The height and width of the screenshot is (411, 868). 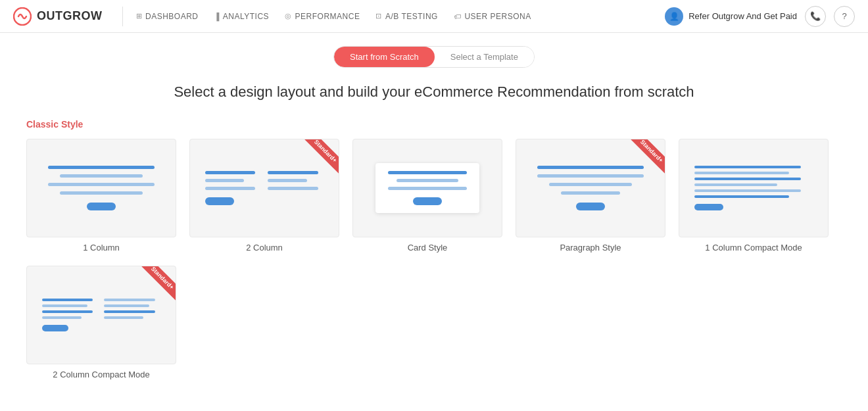 What do you see at coordinates (242, 16) in the screenshot?
I see `nav-analytics: ▐ ANALYTICS` at bounding box center [242, 16].